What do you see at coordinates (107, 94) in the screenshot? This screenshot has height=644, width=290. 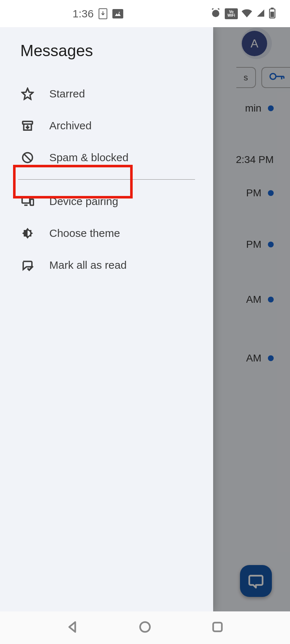 I see `drawer-item-starred: Starred` at bounding box center [107, 94].